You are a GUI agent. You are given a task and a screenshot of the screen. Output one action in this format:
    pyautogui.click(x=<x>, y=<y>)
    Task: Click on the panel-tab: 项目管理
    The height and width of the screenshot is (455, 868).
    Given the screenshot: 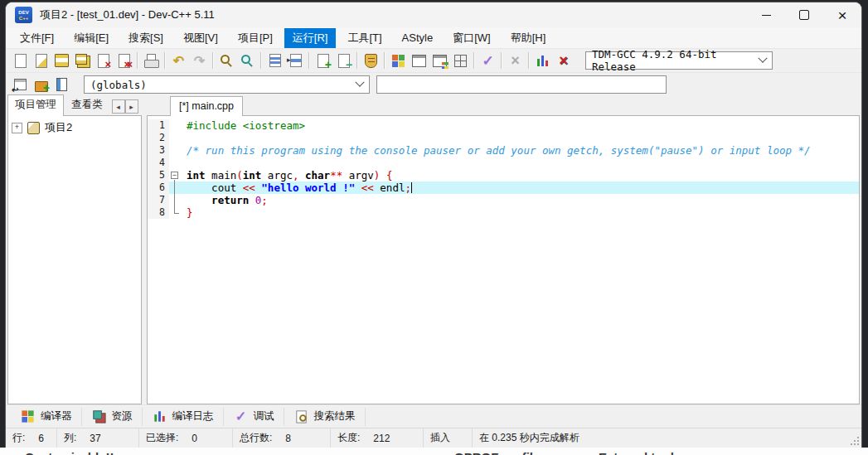 What is the action you would take?
    pyautogui.click(x=36, y=105)
    